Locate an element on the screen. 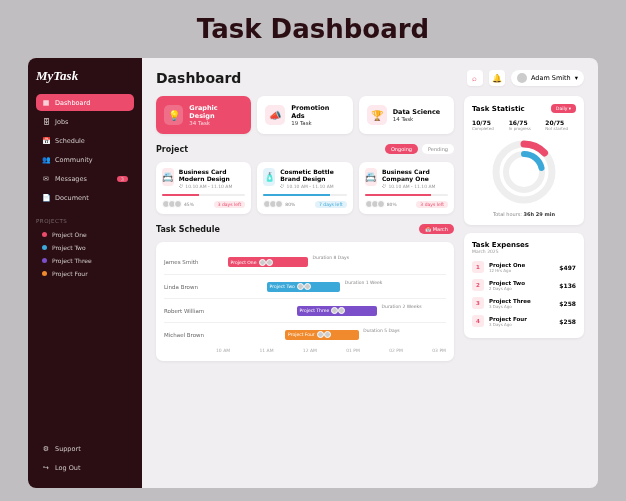 This screenshot has height=501, width=626. schedule-track: Project Four Duration 5 Days is located at coordinates (331, 335).